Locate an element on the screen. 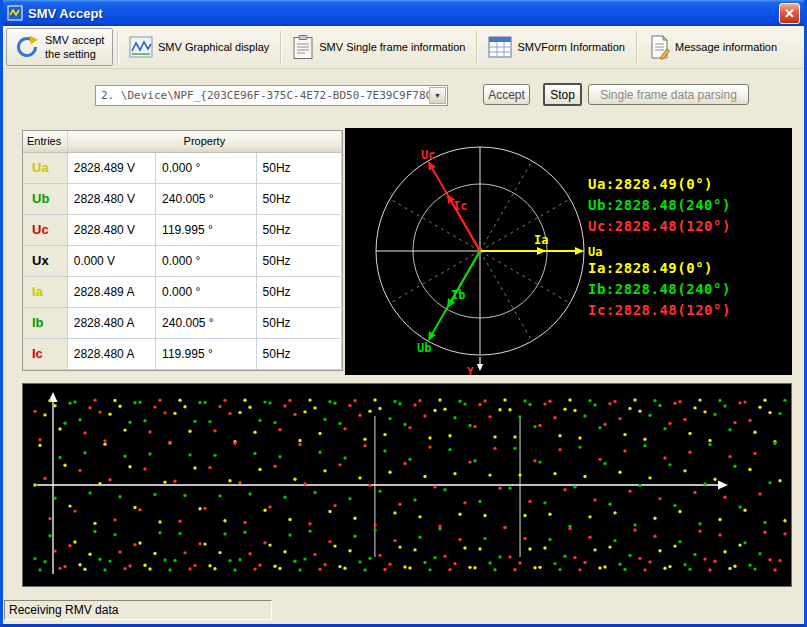  row-label: Ic is located at coordinates (45, 354).